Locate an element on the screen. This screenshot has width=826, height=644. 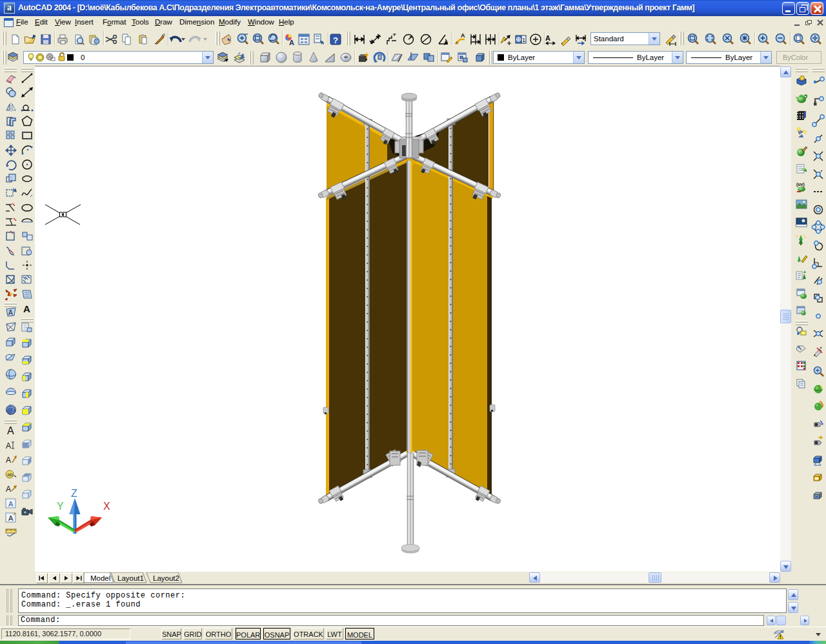
svg-text: X is located at coordinates (107, 506).